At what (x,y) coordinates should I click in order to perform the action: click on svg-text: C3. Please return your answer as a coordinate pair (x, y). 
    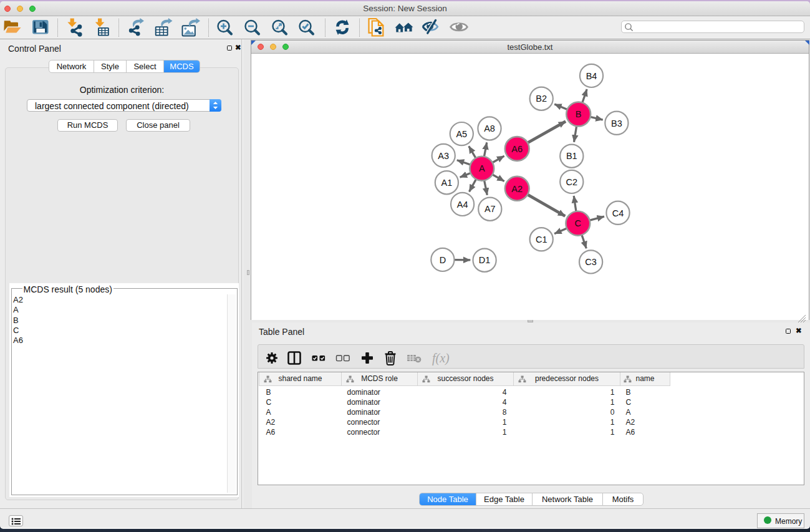
    Looking at the image, I should click on (591, 262).